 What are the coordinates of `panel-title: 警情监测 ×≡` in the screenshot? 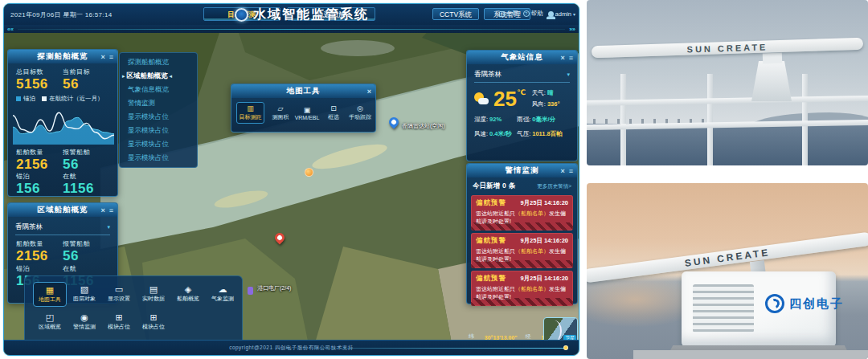 It's located at (522, 170).